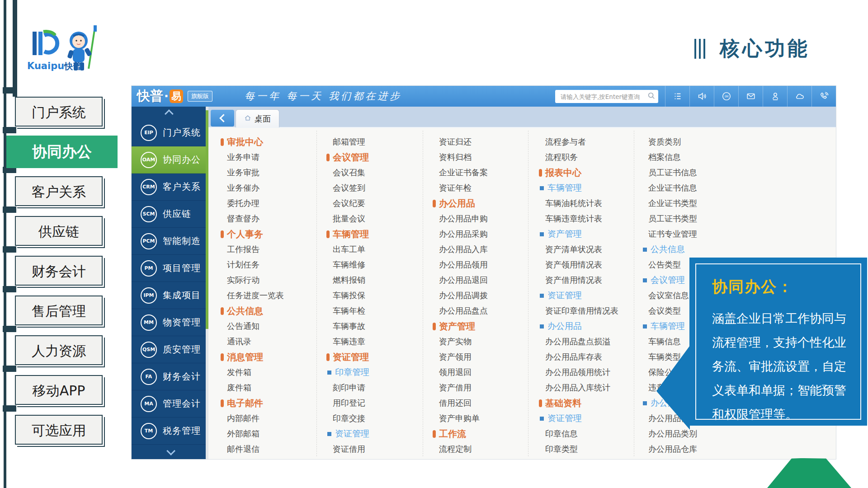 The image size is (868, 488). Describe the element at coordinates (252, 296) in the screenshot. I see `menu-item: 任务进度一览表` at that location.